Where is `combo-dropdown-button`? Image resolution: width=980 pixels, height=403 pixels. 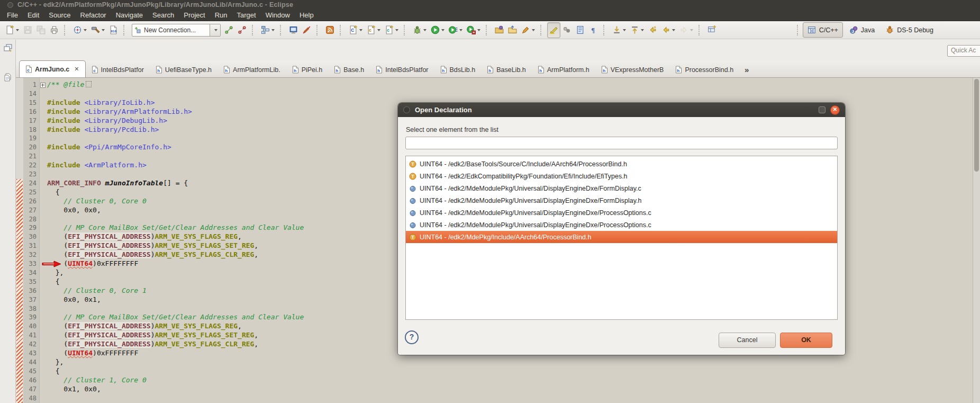
combo-dropdown-button is located at coordinates (215, 30).